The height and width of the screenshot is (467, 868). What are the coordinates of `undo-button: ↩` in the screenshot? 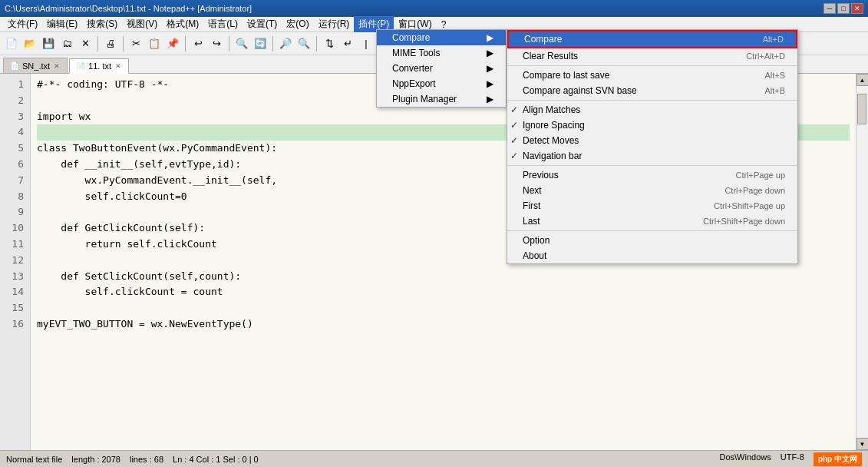 It's located at (198, 44).